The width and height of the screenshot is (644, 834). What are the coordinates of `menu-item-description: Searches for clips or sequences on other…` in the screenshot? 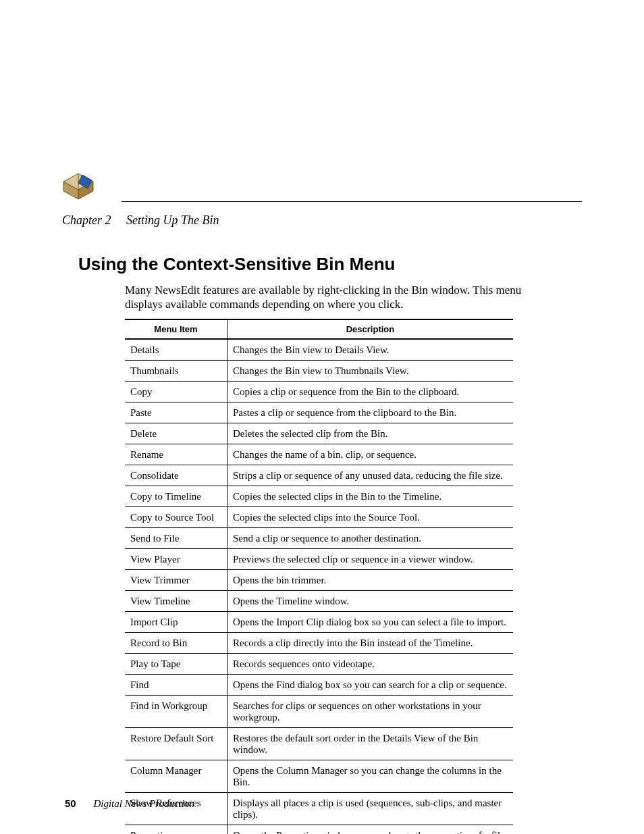 It's located at (371, 712).